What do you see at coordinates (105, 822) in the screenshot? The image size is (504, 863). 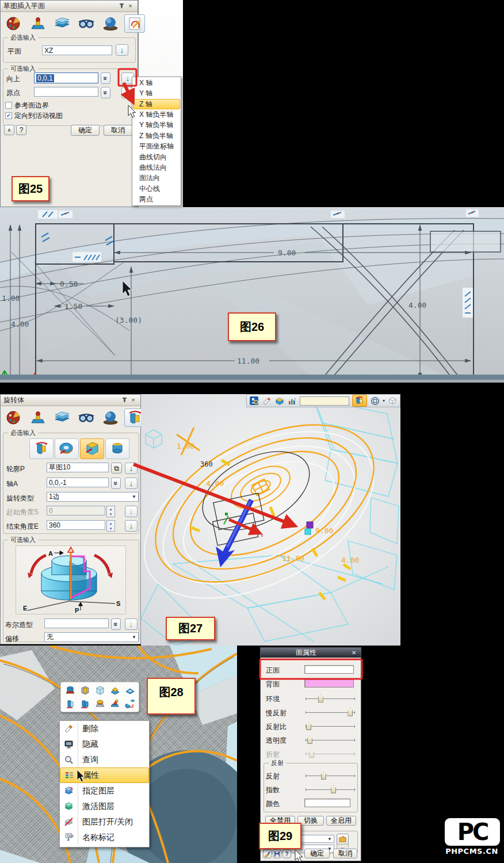 I see `menu-item-layer-toggle: 图层打开/关闭` at bounding box center [105, 822].